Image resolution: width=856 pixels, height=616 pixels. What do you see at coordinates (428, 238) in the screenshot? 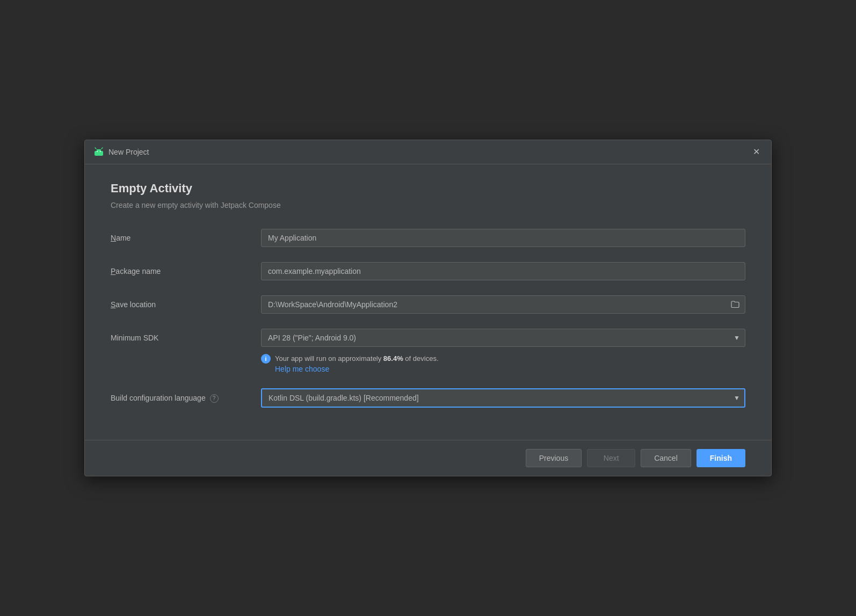
I see `name-row: Name` at bounding box center [428, 238].